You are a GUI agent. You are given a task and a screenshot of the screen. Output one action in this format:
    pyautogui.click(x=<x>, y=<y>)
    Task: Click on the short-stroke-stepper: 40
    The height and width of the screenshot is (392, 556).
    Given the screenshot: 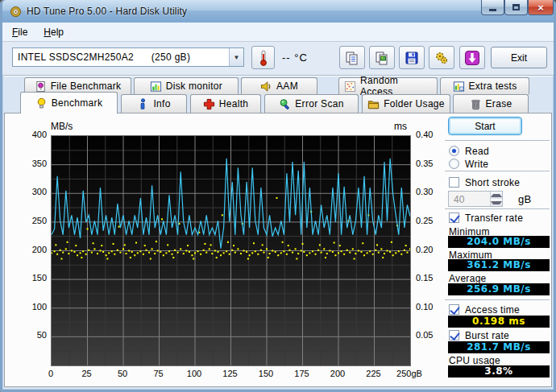 What is the action you would take?
    pyautogui.click(x=475, y=199)
    